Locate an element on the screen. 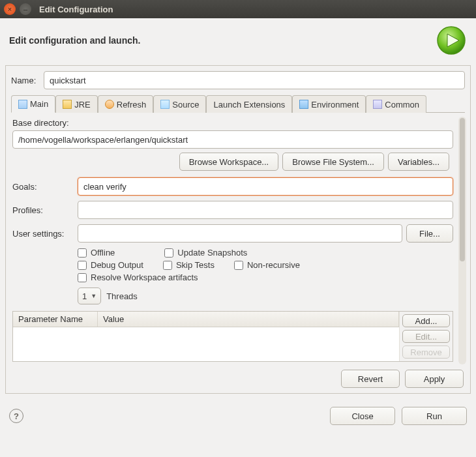 This screenshot has height=457, width=476. tab-refresh-label: Refresh is located at coordinates (132, 104).